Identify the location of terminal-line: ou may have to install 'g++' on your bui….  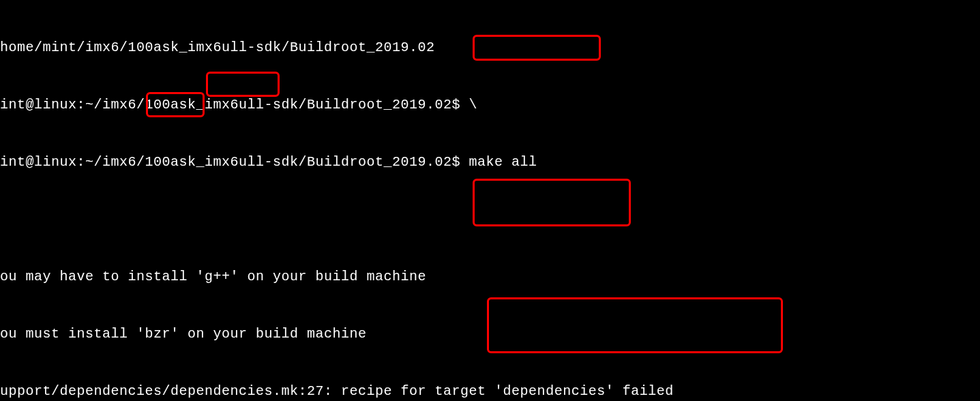
(490, 277).